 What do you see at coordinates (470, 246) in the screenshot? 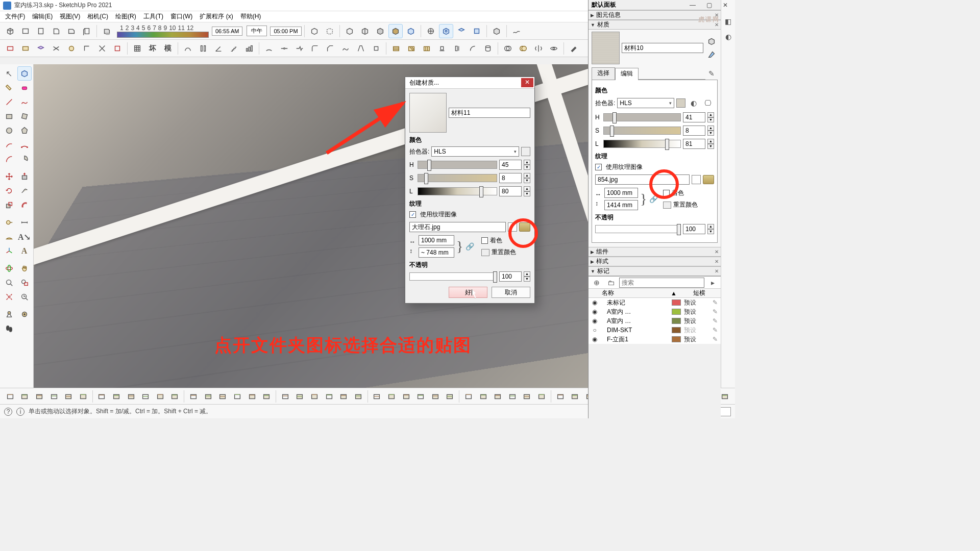
I see `aspect-lock-icon: 🔗` at bounding box center [470, 246].